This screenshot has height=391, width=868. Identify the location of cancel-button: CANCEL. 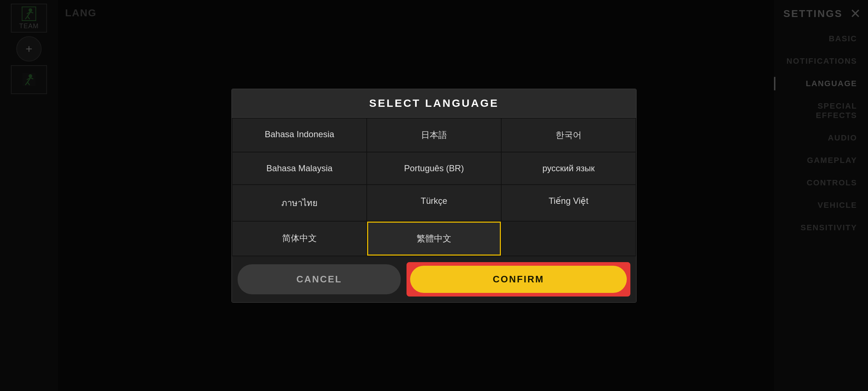
(319, 279).